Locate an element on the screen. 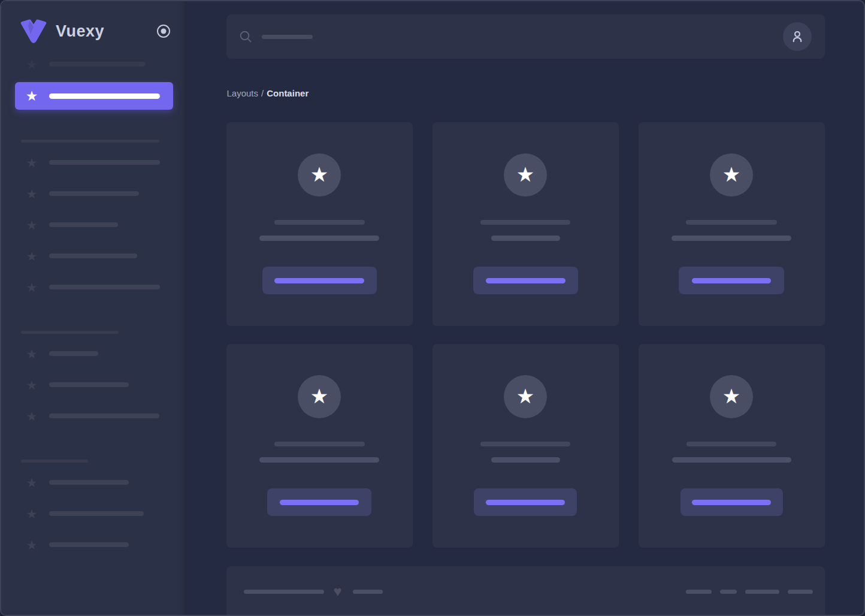 This screenshot has width=865, height=616. breadcrumb-current-page: Container is located at coordinates (288, 93).